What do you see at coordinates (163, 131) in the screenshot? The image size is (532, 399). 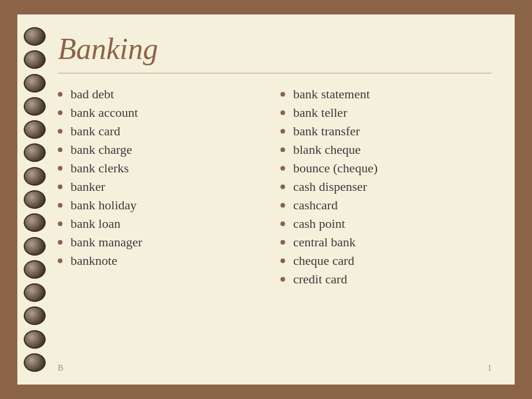 I see `list-item: bank card` at bounding box center [163, 131].